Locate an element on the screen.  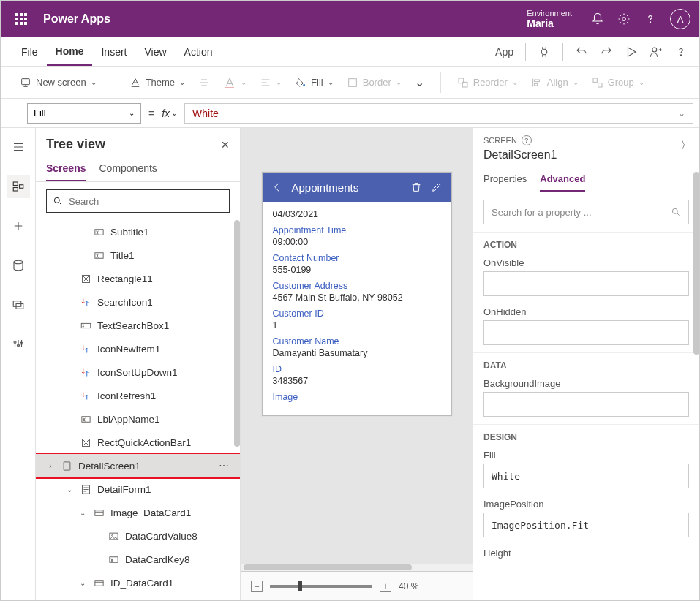
fill-button: Fill⌄ is located at coordinates (315, 83).